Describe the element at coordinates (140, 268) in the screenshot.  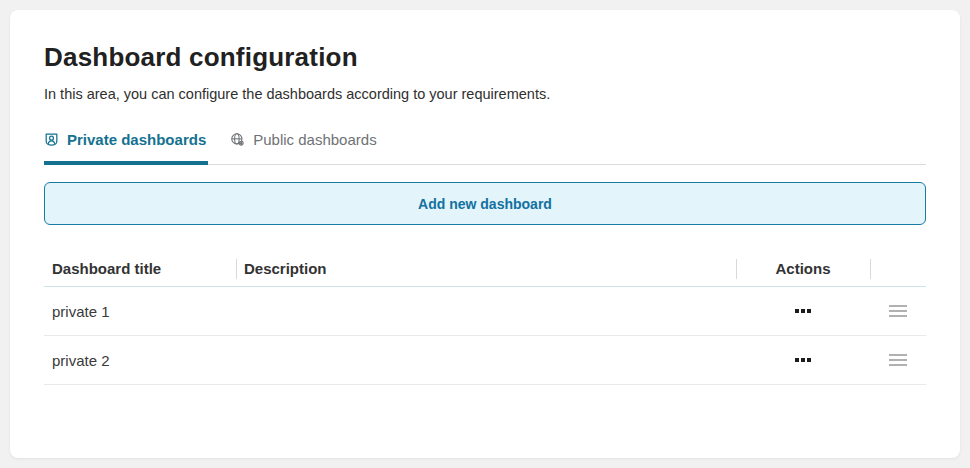
I see `column-header-dashboard-title: Dashboard title` at that location.